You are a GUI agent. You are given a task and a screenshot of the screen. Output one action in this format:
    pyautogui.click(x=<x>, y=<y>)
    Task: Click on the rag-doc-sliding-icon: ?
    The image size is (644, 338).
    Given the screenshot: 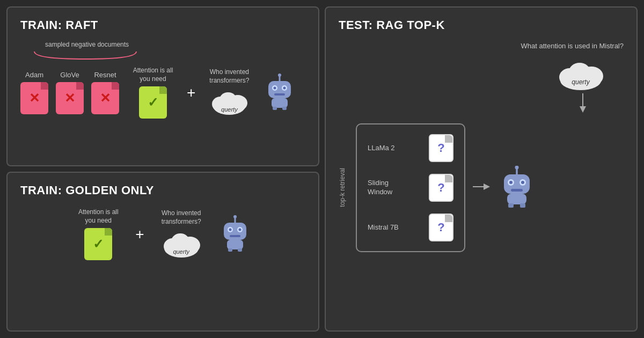 What is the action you would take?
    pyautogui.click(x=441, y=188)
    